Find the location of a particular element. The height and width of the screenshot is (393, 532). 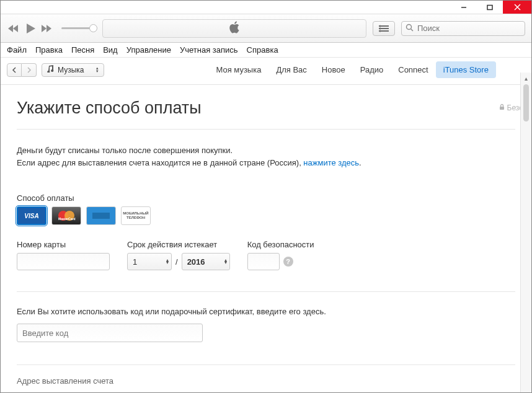

intro-line-1: Деньги будут списаны только после соверш… is located at coordinates (266, 151).